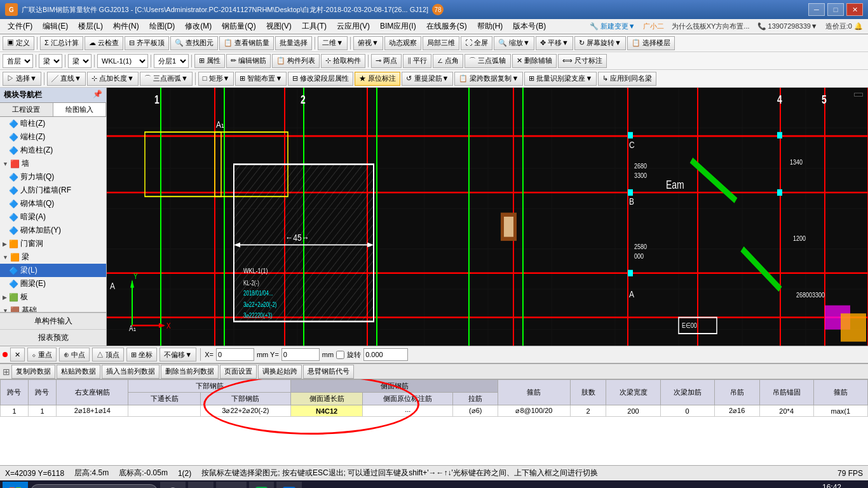 This screenshot has width=868, height=488. Describe the element at coordinates (787, 411) in the screenshot. I see `td-hanger-anchor-val: 20*4` at that location.